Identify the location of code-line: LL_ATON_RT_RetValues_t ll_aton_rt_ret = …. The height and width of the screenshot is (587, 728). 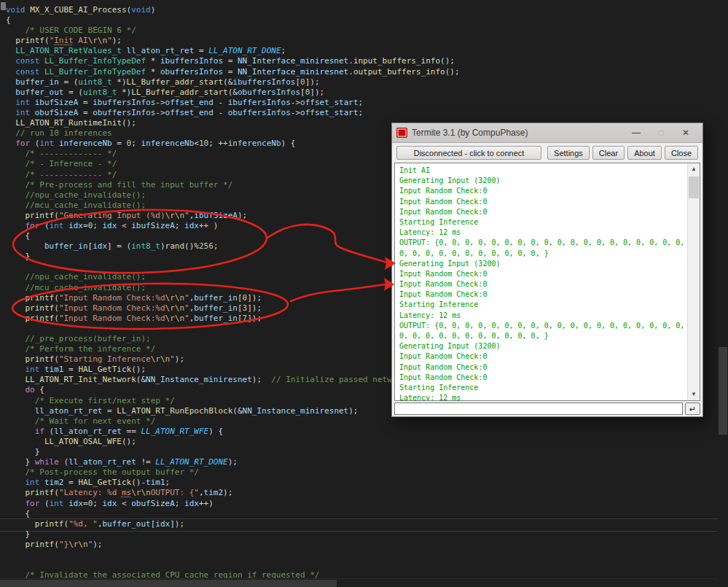
(361, 51).